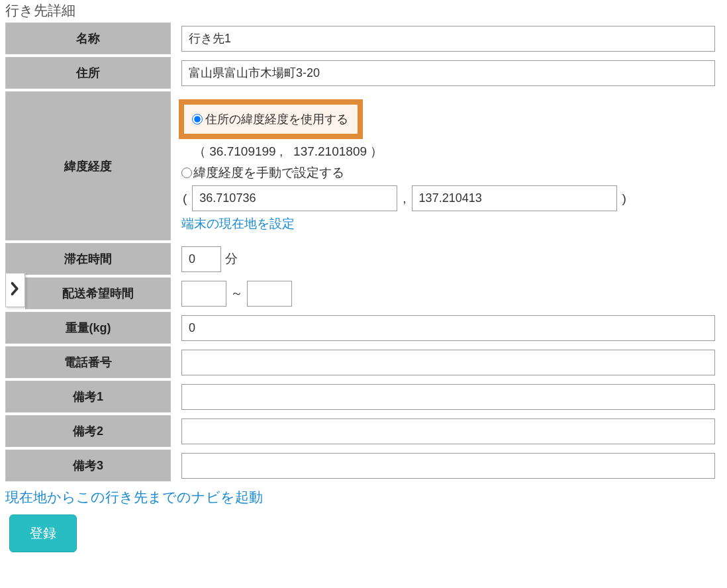 The image size is (727, 588). Describe the element at coordinates (624, 199) in the screenshot. I see `paren-close-2: )` at that location.